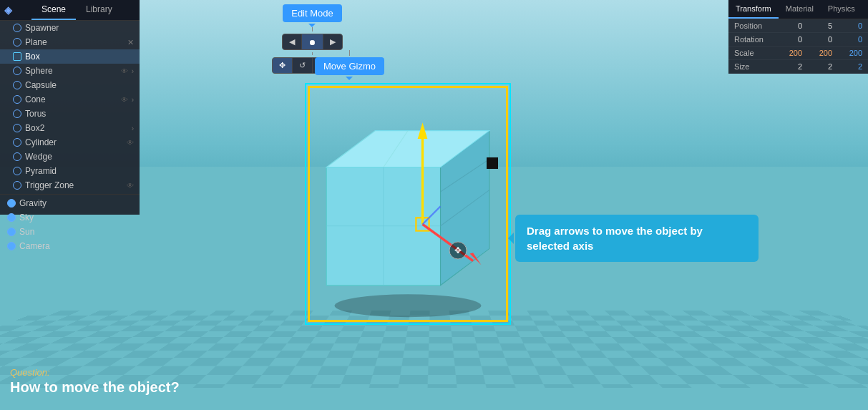 The height and width of the screenshot is (410, 868). What do you see at coordinates (819, 26) in the screenshot?
I see `position-y: 5` at bounding box center [819, 26].